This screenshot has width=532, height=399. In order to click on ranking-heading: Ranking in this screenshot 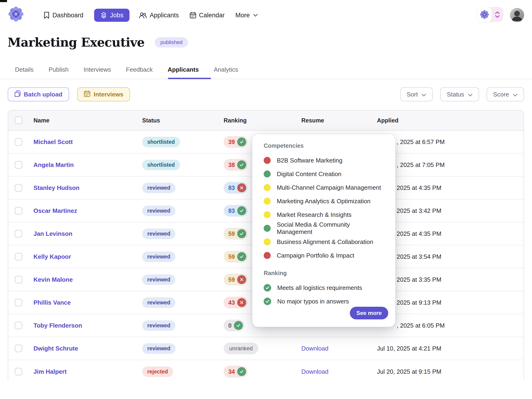, I will do `click(324, 273)`.